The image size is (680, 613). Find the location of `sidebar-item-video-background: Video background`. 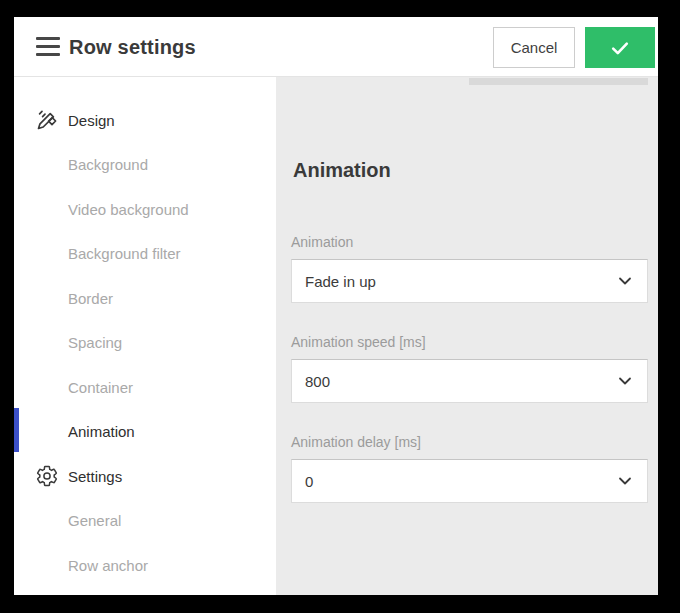

sidebar-item-video-background: Video background is located at coordinates (145, 210).